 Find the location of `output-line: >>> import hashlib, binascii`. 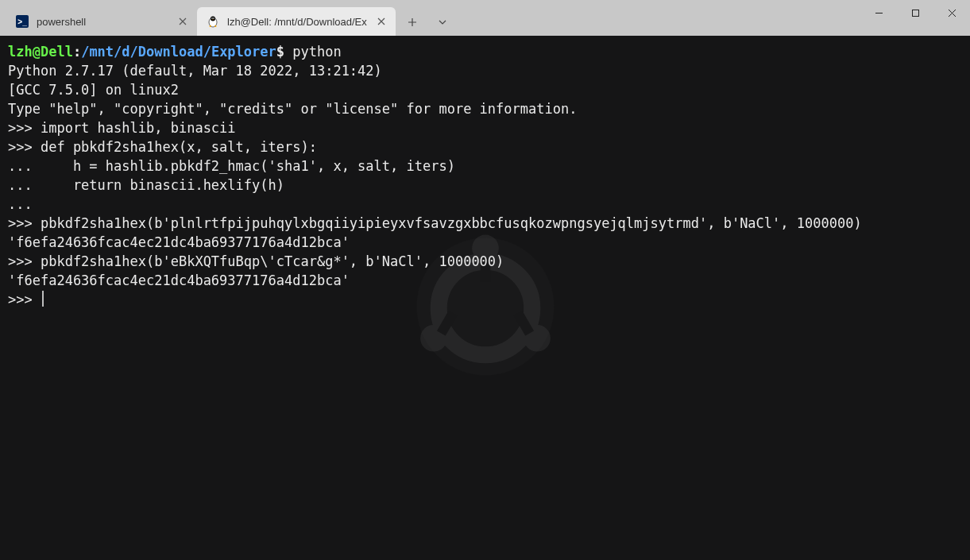

output-line: >>> import hashlib, binascii is located at coordinates (122, 128).